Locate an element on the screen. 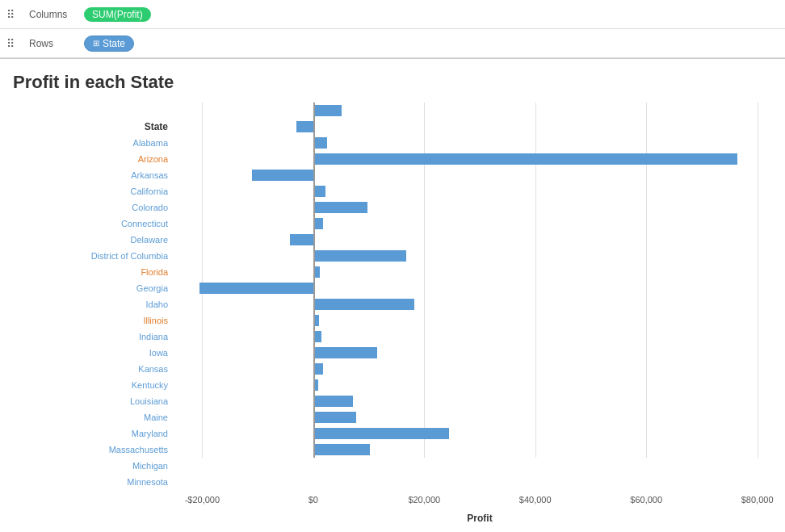  columns-icon: ⠿ is located at coordinates (15, 15).